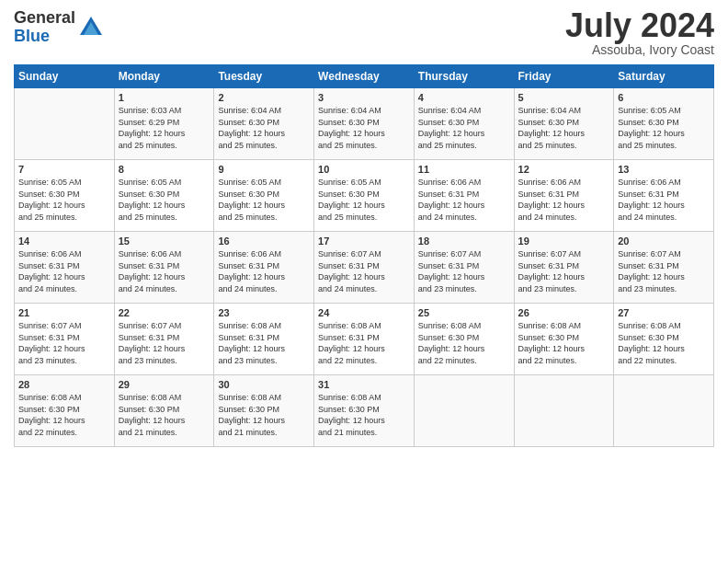 This screenshot has width=728, height=563. What do you see at coordinates (640, 50) in the screenshot?
I see `location: Assouba, Ivory Coast` at bounding box center [640, 50].